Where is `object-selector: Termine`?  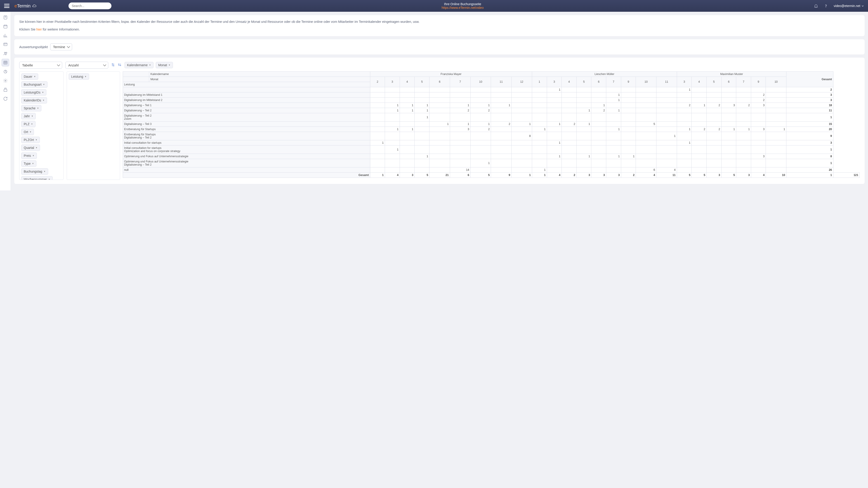 object-selector: Termine is located at coordinates (61, 47).